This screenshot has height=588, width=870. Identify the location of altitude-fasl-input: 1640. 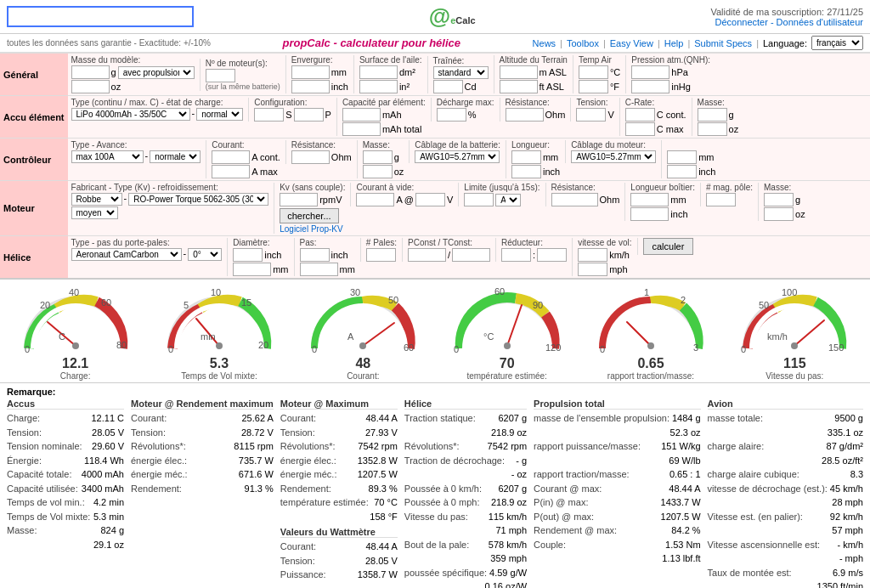
(518, 87).